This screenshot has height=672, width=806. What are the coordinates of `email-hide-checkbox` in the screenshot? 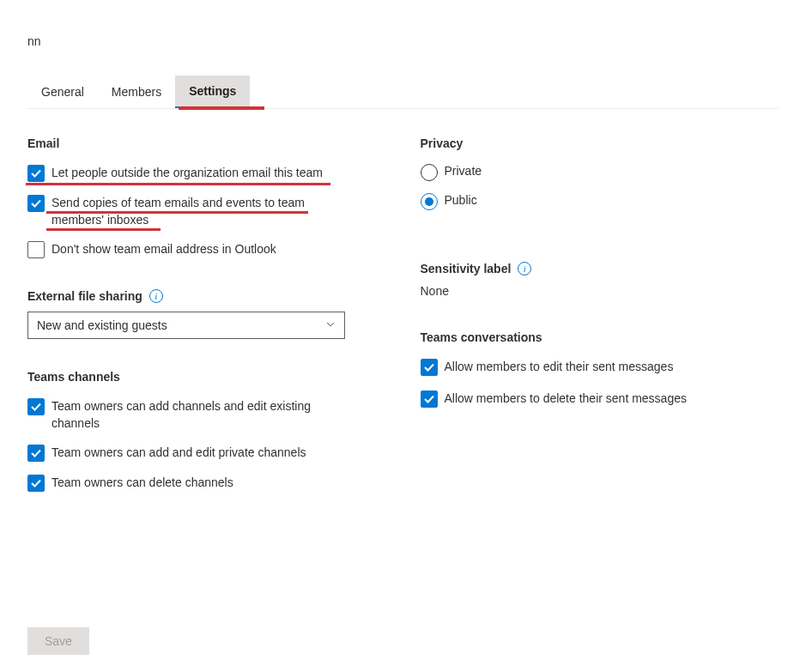 It's located at (36, 250).